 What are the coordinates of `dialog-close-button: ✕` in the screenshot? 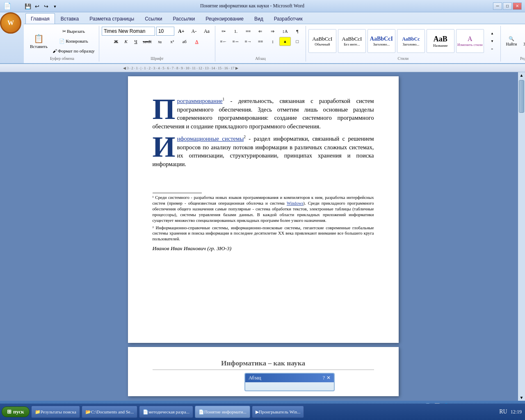 It's located at (329, 378).